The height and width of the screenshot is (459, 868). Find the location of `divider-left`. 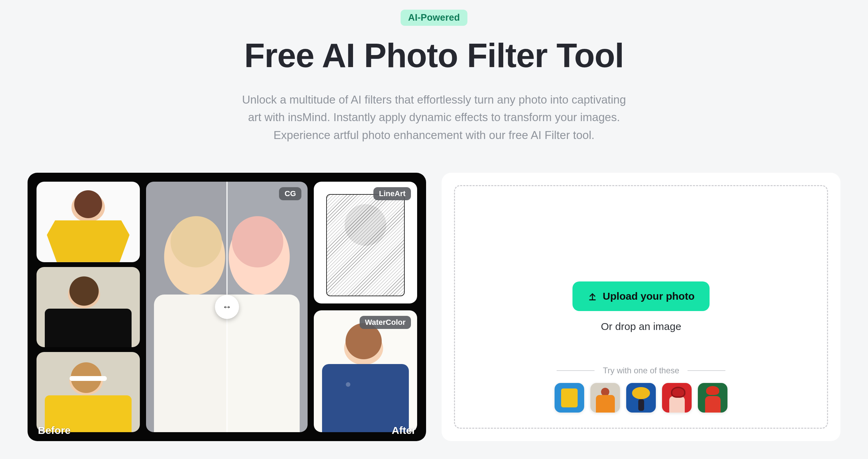

divider-left is located at coordinates (576, 371).